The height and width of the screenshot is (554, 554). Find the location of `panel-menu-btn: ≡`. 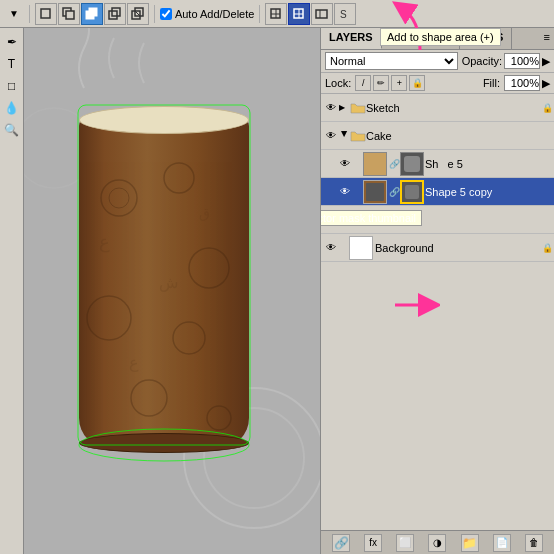

panel-menu-btn: ≡ is located at coordinates (547, 38).